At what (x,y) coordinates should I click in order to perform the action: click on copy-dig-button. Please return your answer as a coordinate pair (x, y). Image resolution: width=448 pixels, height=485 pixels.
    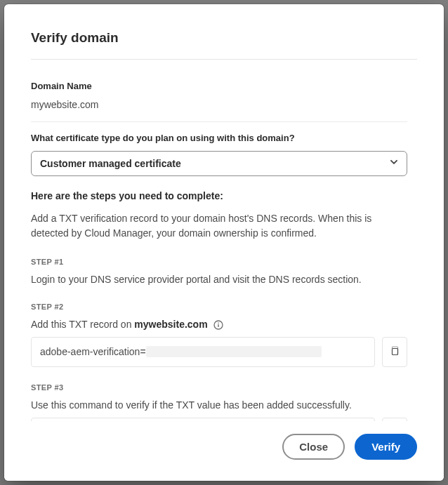
    Looking at the image, I should click on (395, 420).